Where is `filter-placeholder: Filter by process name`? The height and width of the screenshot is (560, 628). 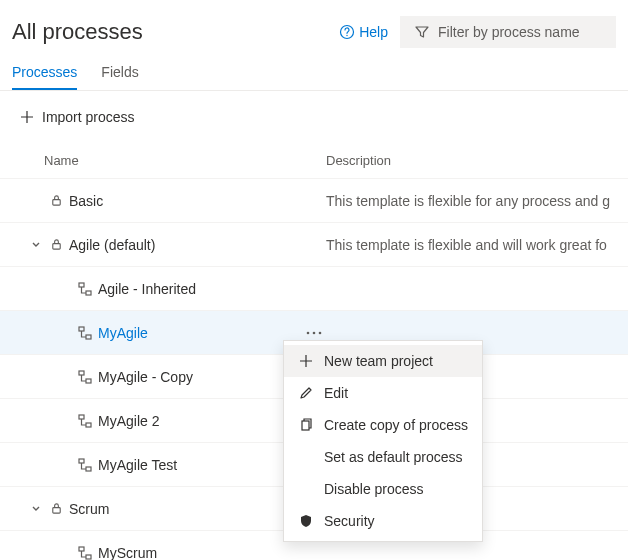 filter-placeholder: Filter by process name is located at coordinates (509, 32).